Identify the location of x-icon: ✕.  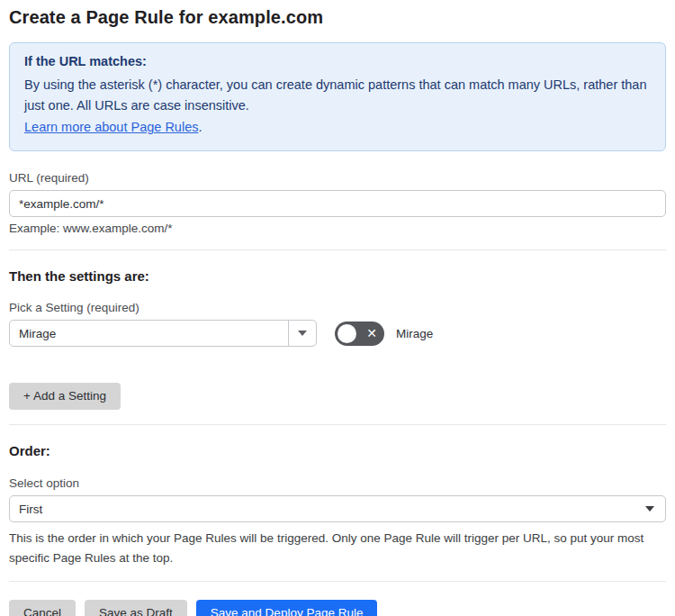
(372, 333).